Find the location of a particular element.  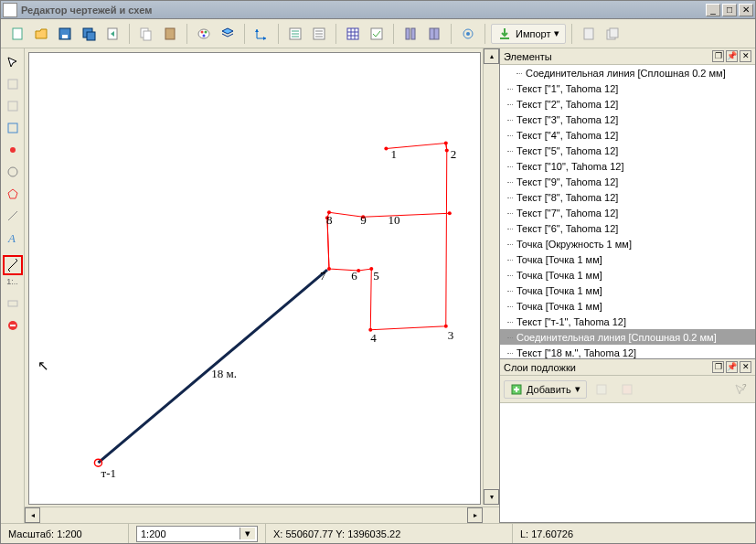

layer-add-label: Добавить is located at coordinates (548, 389).